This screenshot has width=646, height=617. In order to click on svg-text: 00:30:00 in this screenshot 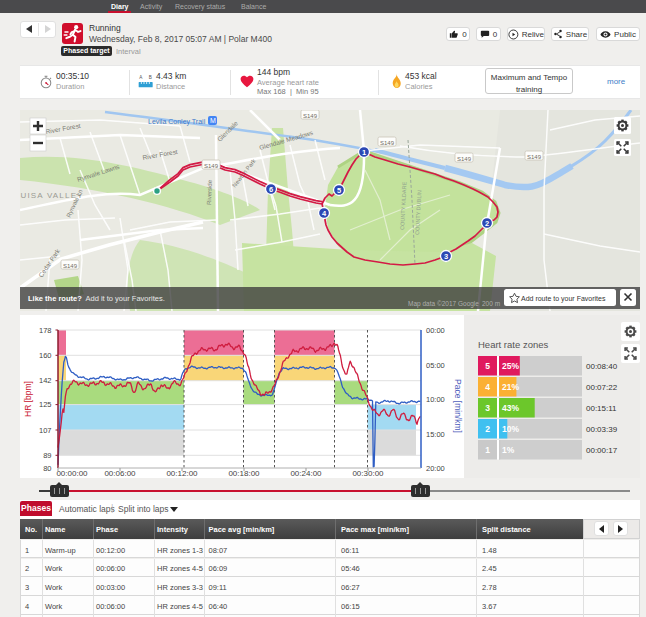, I will do `click(368, 474)`.